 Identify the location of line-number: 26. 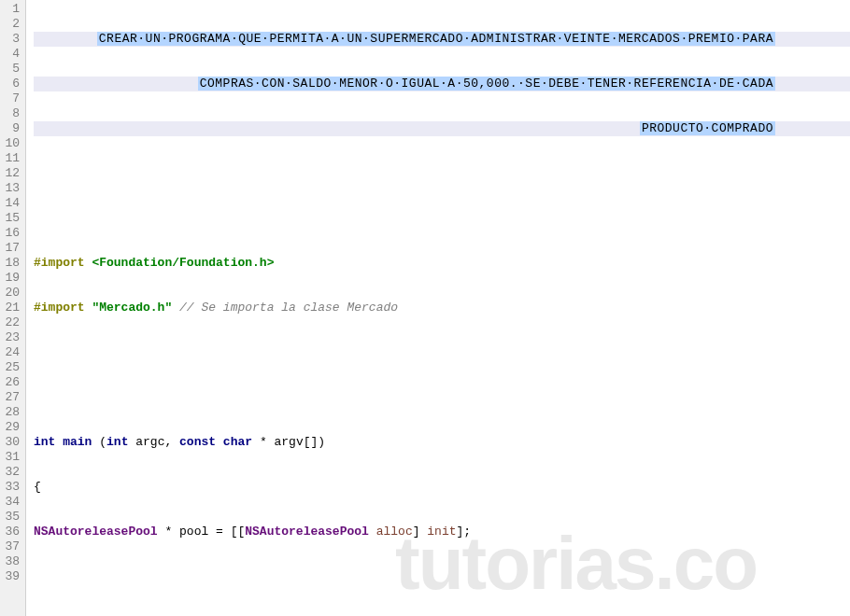
(11, 383).